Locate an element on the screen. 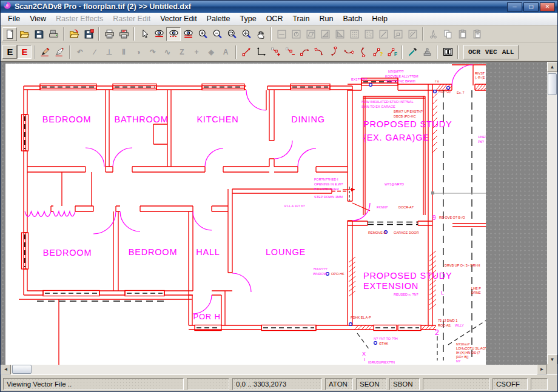 This screenshot has width=558, height=392. plan-note-47: IH (X| HN OS-(7 is located at coordinates (468, 353).